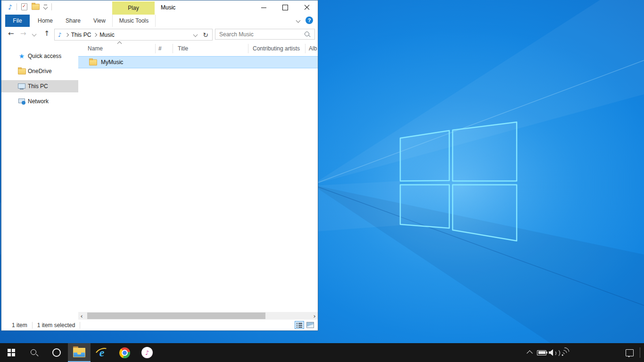  Describe the element at coordinates (38, 101) in the screenshot. I see `sidebar-item-label: Network` at that location.